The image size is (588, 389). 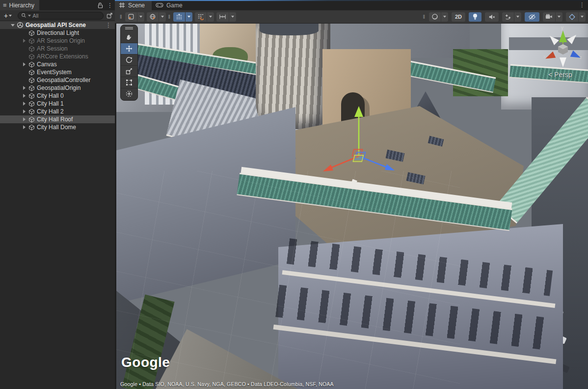 What do you see at coordinates (183, 17) in the screenshot?
I see `grid-visibility-button` at bounding box center [183, 17].